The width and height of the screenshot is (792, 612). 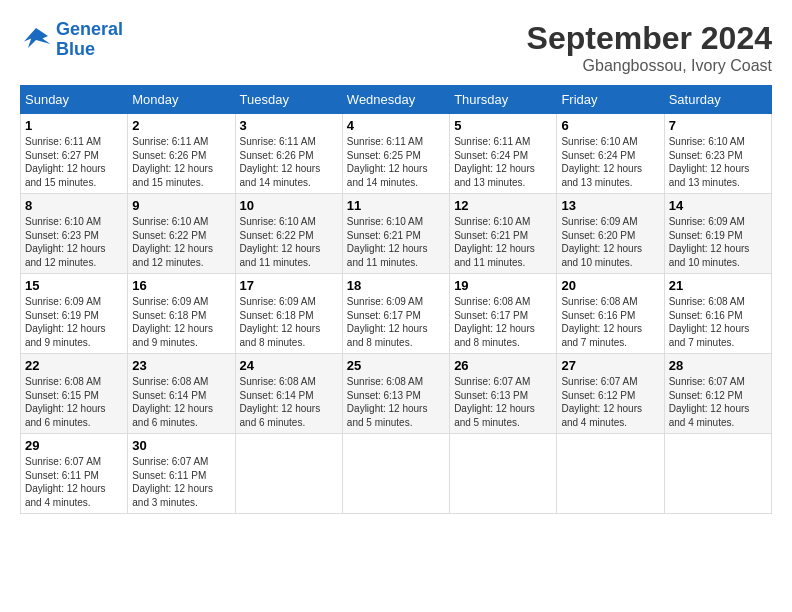 What do you see at coordinates (182, 474) in the screenshot?
I see `table-row: 30 Sunrise: 6:07 AM Sunset: 6:11 PM Dayl…` at bounding box center [182, 474].